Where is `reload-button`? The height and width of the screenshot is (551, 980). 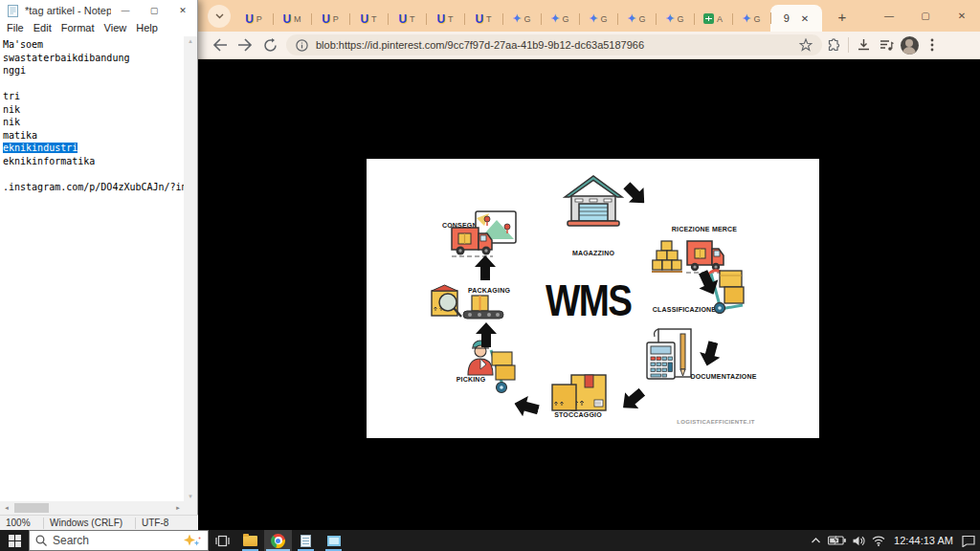 reload-button is located at coordinates (270, 45).